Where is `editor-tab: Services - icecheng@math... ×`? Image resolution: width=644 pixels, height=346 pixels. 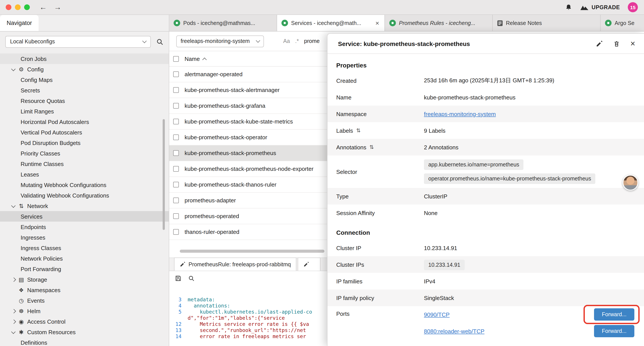 editor-tab: Services - icecheng@math... × is located at coordinates (331, 23).